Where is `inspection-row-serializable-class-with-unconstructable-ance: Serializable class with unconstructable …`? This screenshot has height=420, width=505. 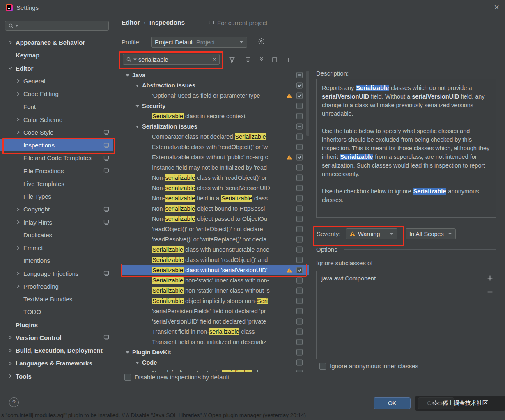
inspection-row-serializable-class-with-unconstructable-ance: Serializable class with unconstructable … is located at coordinates (215, 250).